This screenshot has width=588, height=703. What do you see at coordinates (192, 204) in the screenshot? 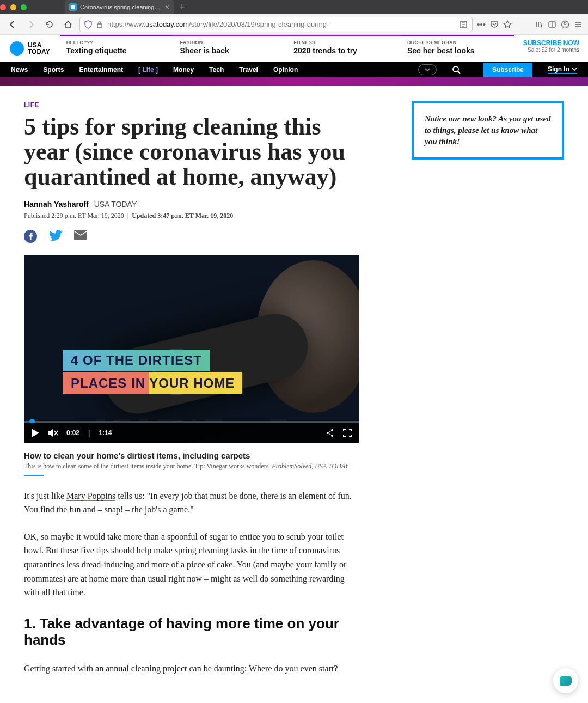
I see `byline: Hannah Yasharoff USA TODAY` at bounding box center [192, 204].